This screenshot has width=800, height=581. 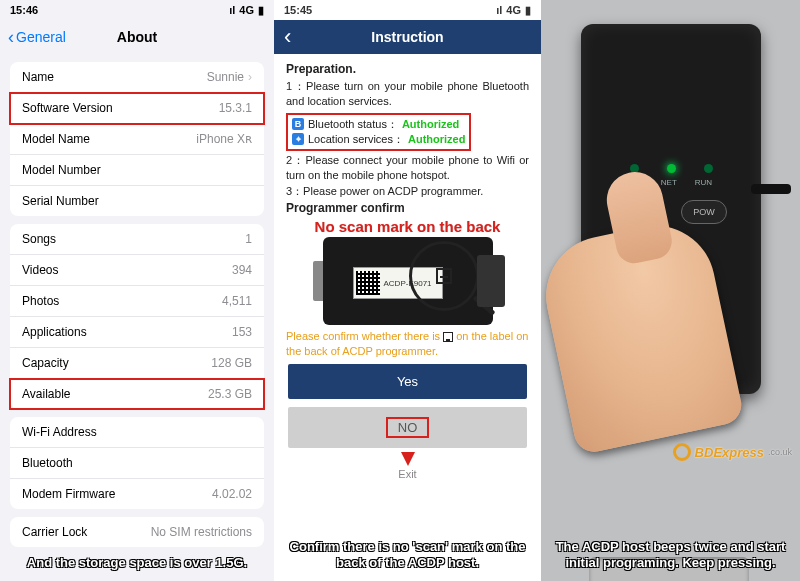 What do you see at coordinates (137, 140) in the screenshot?
I see `row-model-name: Model Name iPhone Xʀ` at bounding box center [137, 140].